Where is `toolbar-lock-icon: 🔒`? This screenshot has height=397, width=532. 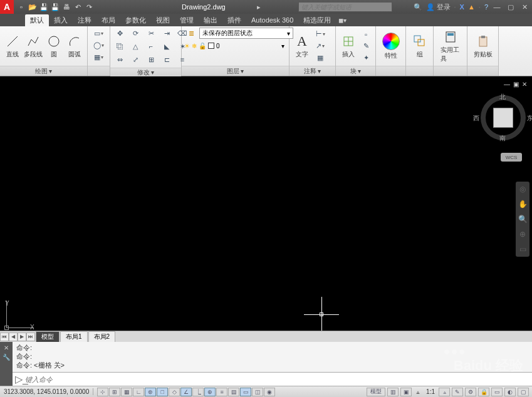 toolbar-lock-icon: 🔒 is located at coordinates (484, 392).